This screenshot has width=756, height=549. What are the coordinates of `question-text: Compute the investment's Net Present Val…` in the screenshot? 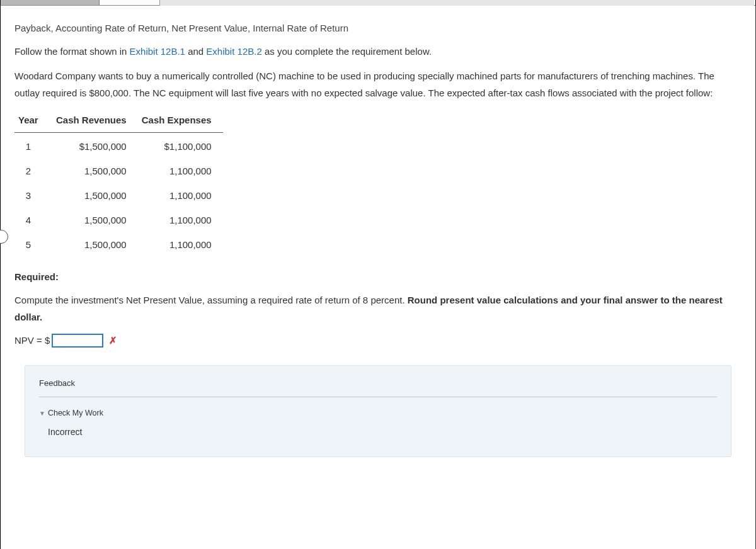 It's located at (378, 308).